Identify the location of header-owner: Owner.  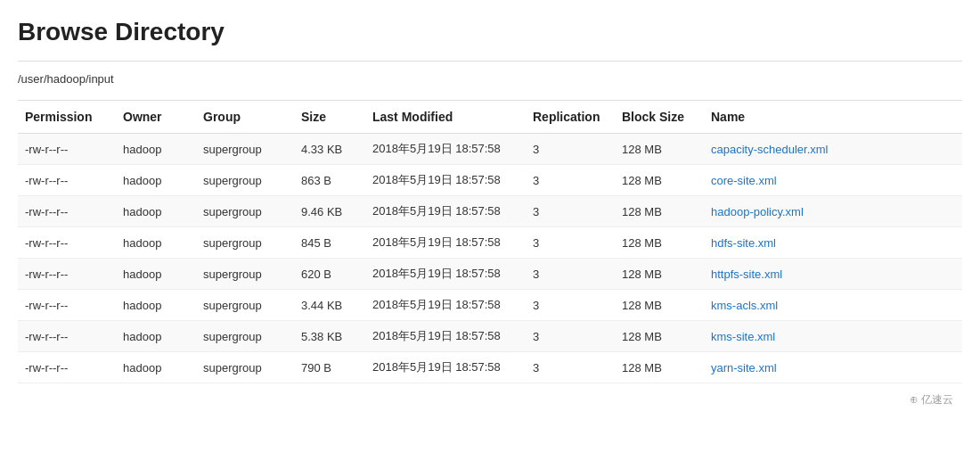
(156, 118).